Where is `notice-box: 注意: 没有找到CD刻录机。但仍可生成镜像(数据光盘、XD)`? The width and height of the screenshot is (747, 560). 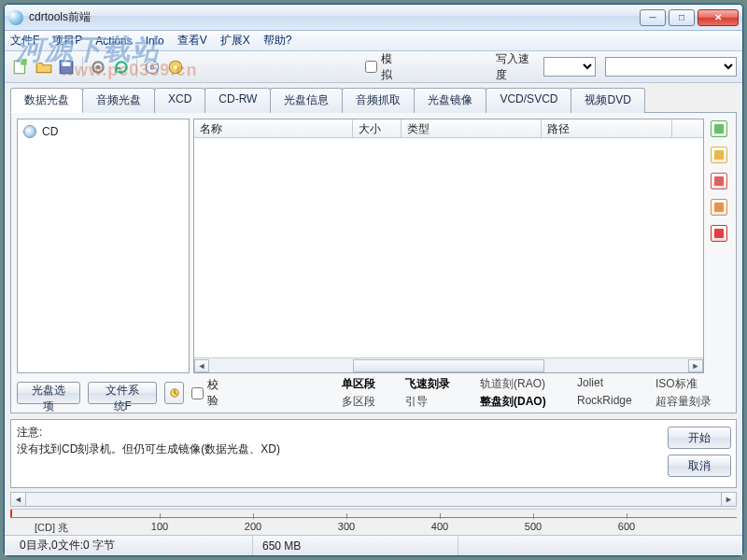 notice-box: 注意: 没有找到CD刻录机。但仍可生成镜像(数据光盘、XD) is located at coordinates (374, 454).